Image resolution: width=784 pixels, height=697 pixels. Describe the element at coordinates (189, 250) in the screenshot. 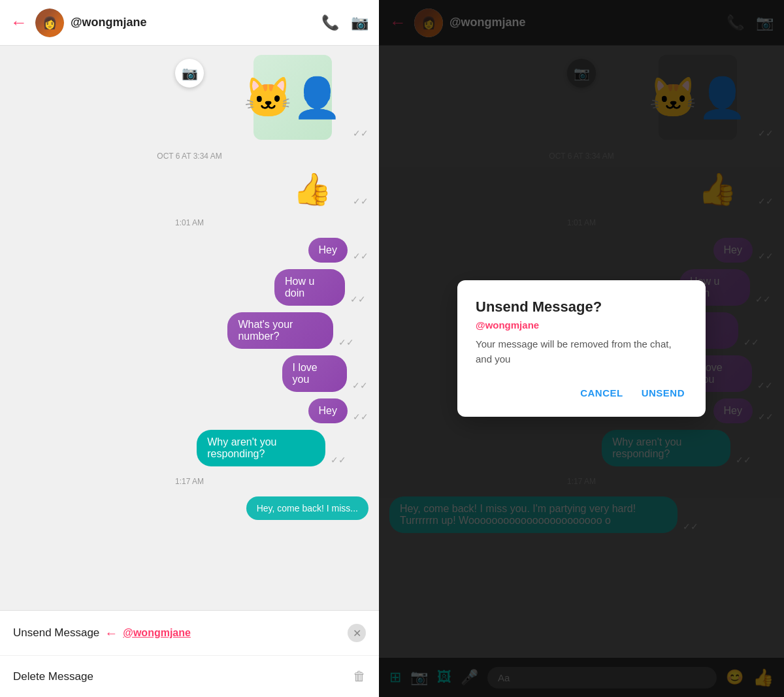

I see `msg-hey: Hey ✓✓` at that location.